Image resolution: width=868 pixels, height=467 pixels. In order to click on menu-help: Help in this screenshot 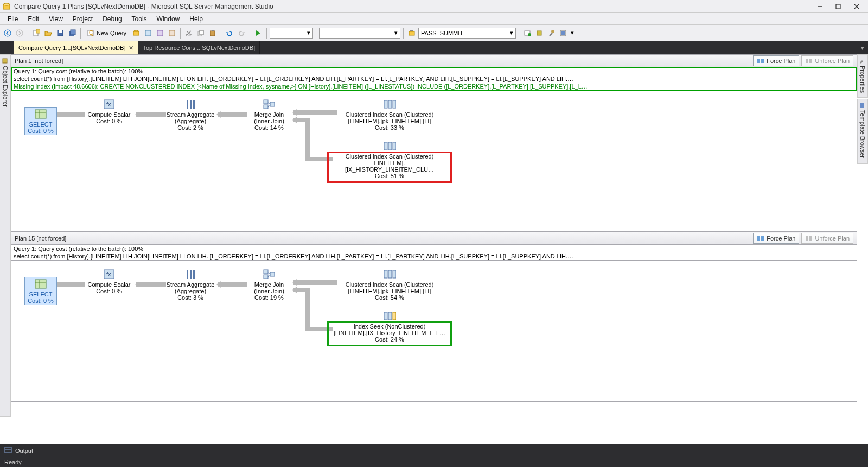, I will do `click(196, 19)`.